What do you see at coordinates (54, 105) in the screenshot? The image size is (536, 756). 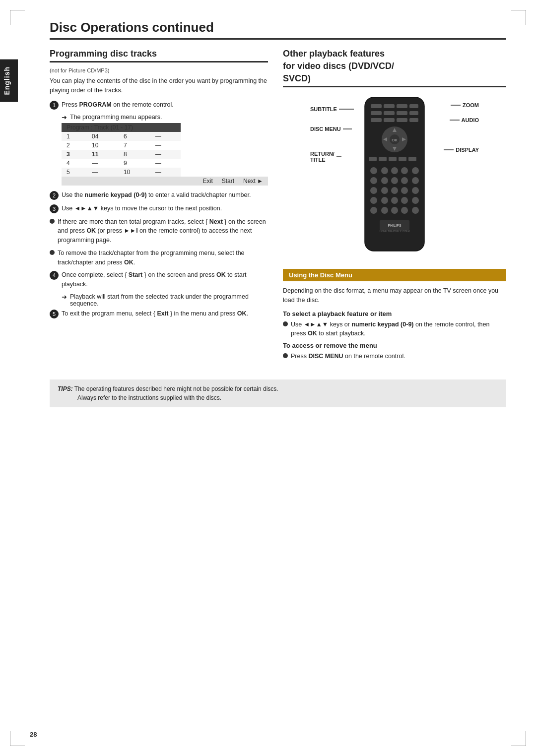 I see `step-number-1: 1` at bounding box center [54, 105].